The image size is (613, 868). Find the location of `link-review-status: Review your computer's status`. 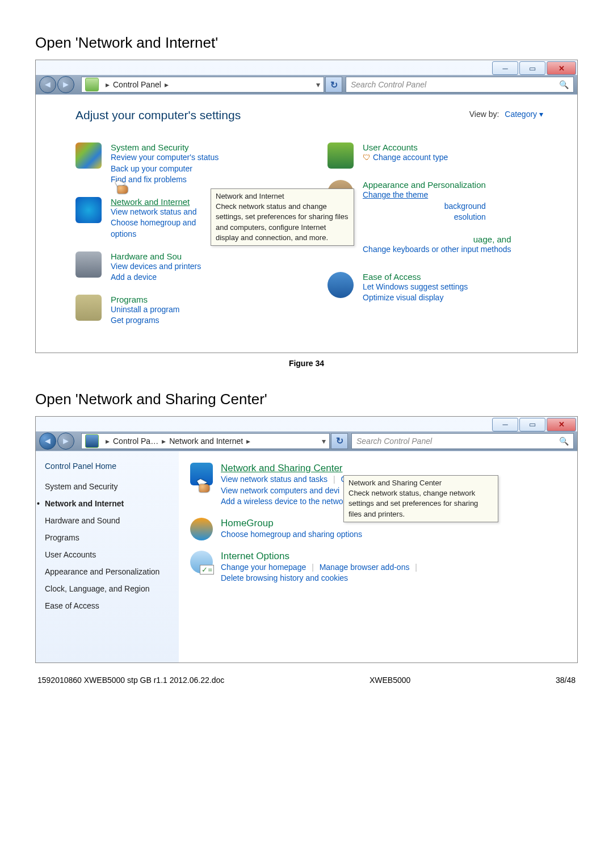

link-review-status: Review your computer's status is located at coordinates (165, 158).